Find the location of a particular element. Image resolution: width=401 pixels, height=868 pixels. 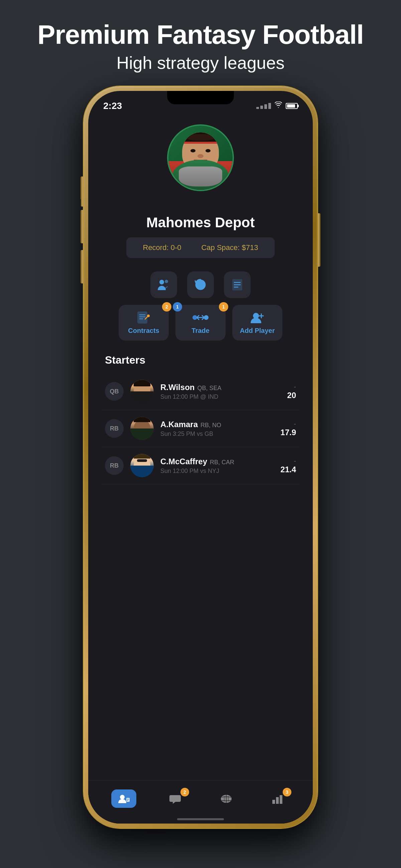

score-value: 20 is located at coordinates (292, 396).